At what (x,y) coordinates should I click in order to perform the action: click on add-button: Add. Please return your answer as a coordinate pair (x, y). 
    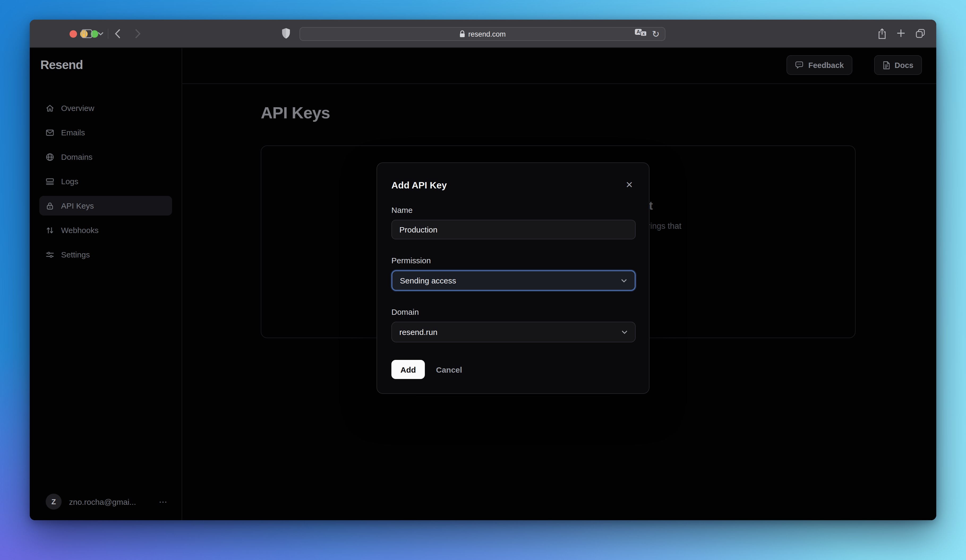
    Looking at the image, I should click on (408, 369).